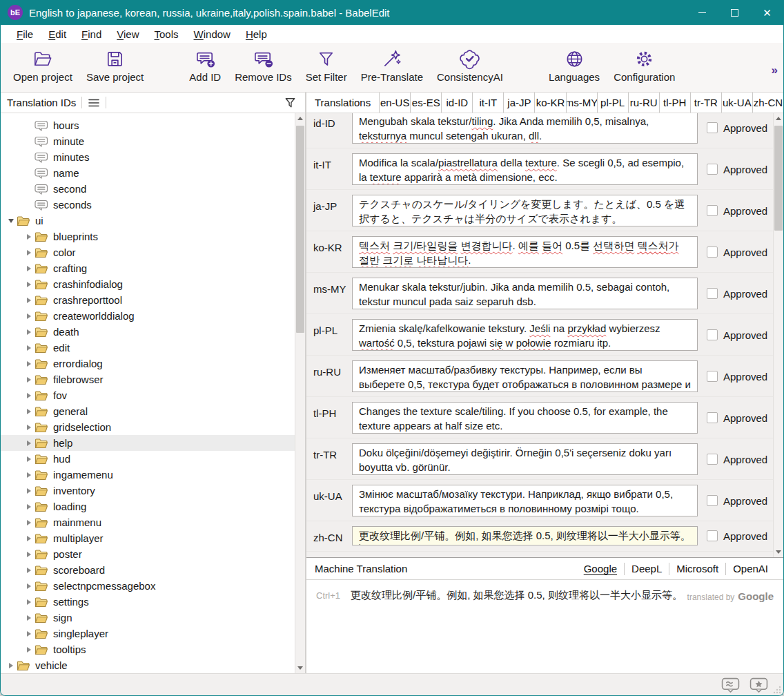 The width and height of the screenshot is (784, 696). I want to click on tree-item-blueprints: blueprints, so click(153, 236).